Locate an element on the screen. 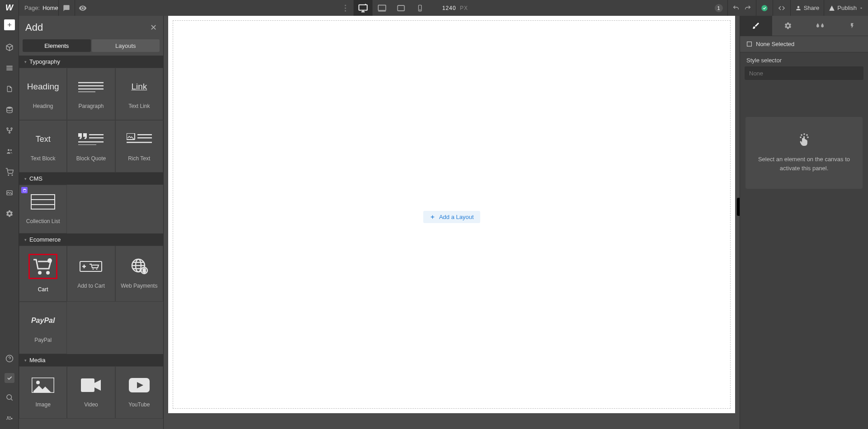  help-icon is located at coordinates (9, 359).